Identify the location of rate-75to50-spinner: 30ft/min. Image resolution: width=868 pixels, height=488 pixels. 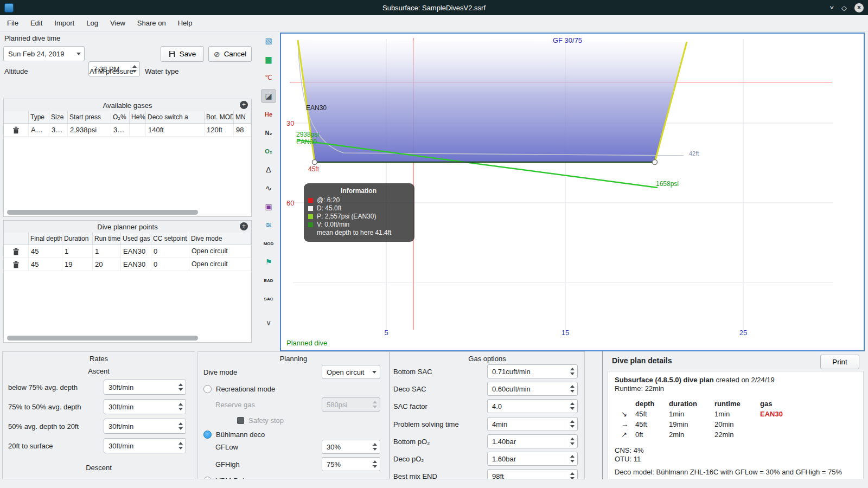
(145, 407).